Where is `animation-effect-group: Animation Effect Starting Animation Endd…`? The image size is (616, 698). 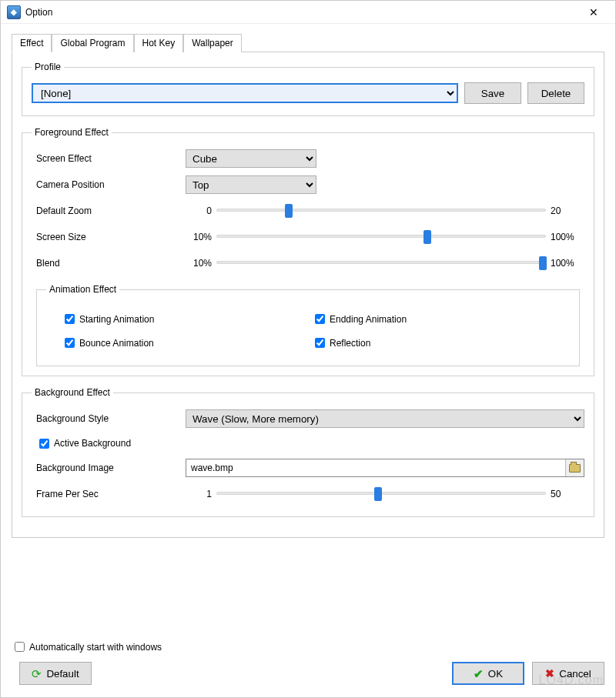 animation-effect-group: Animation Effect Starting Animation Endd… is located at coordinates (308, 325).